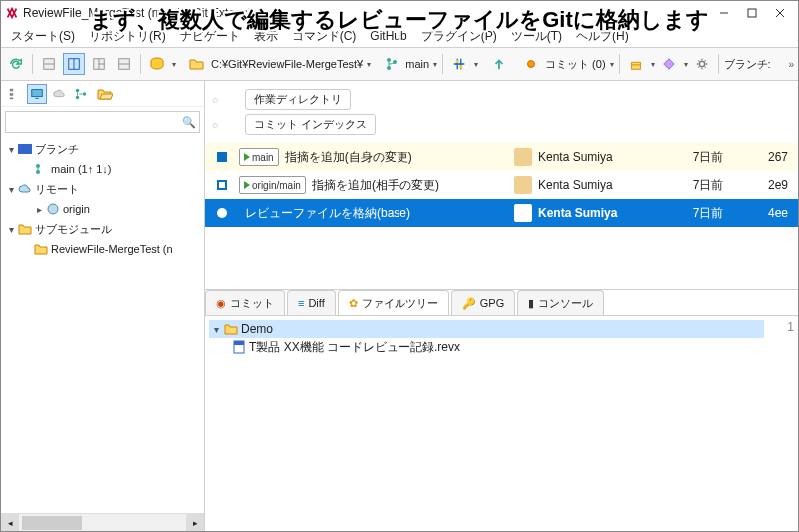  I want to click on detail-tabs: ◉コミット ≡Diff ✿ファイルツリー 🔑GPG ▮コンソール, so click(501, 303).